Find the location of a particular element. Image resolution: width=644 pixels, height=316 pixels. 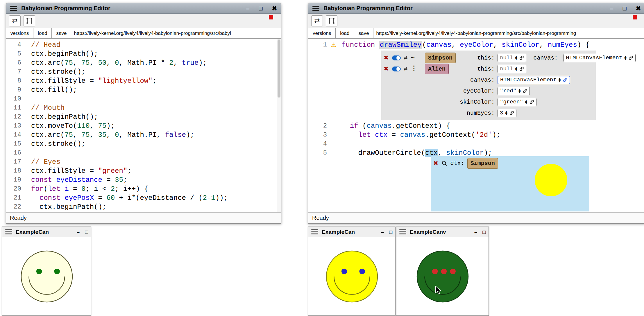

line-number: 16 is located at coordinates (16, 153).